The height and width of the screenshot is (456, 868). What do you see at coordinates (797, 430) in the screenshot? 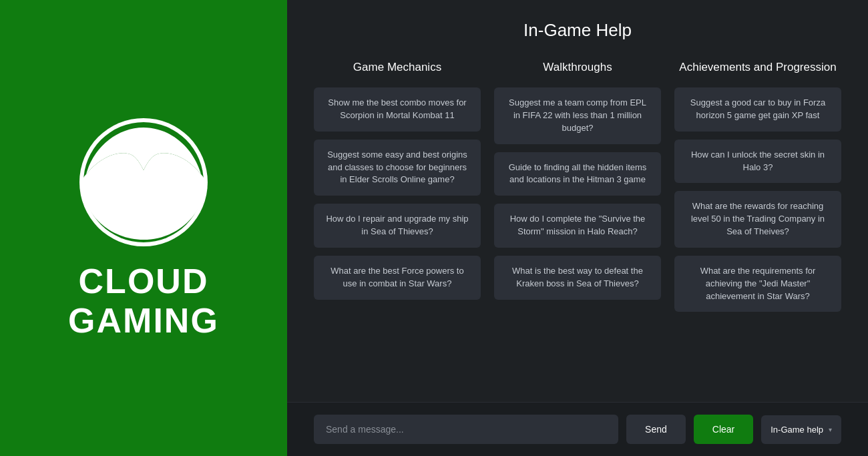
I see `dropdown-label: In-Game help` at bounding box center [797, 430].